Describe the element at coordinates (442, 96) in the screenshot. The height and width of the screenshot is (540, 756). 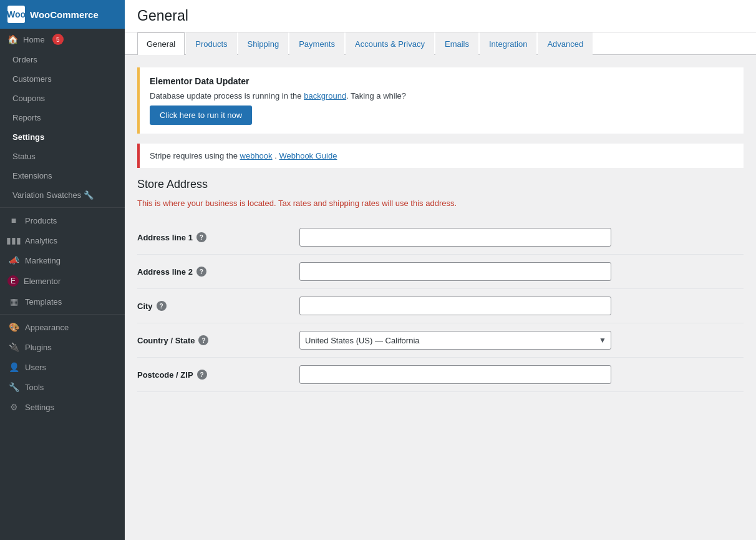
I see `notice-description: Database update process is running in th…` at that location.